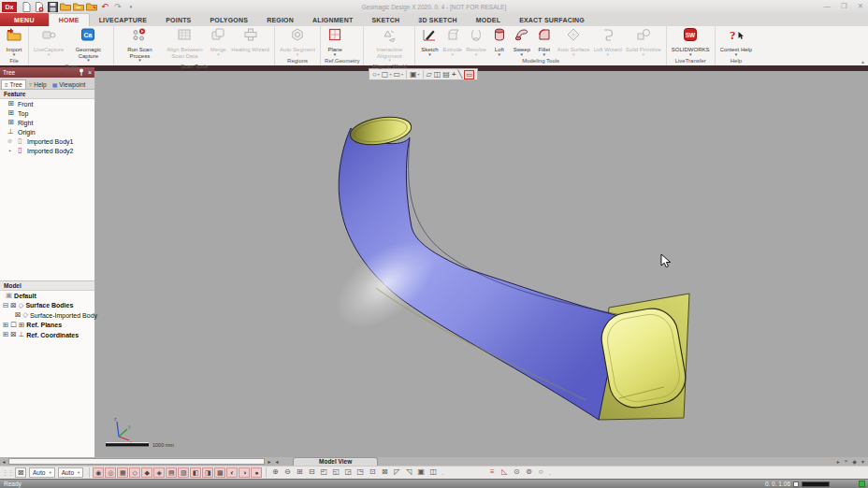  What do you see at coordinates (105, 7) in the screenshot?
I see `undo-icon: ↶` at bounding box center [105, 7].